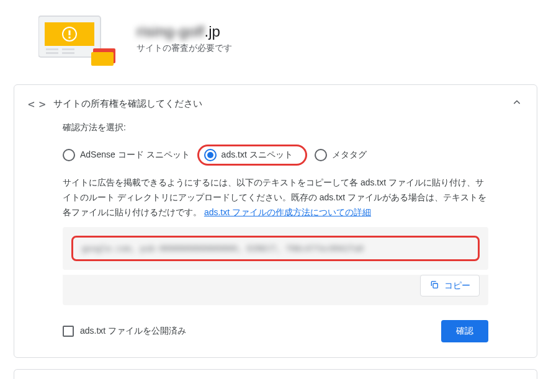  Describe the element at coordinates (450, 285) in the screenshot. I see `copy-button: コピー` at that location.